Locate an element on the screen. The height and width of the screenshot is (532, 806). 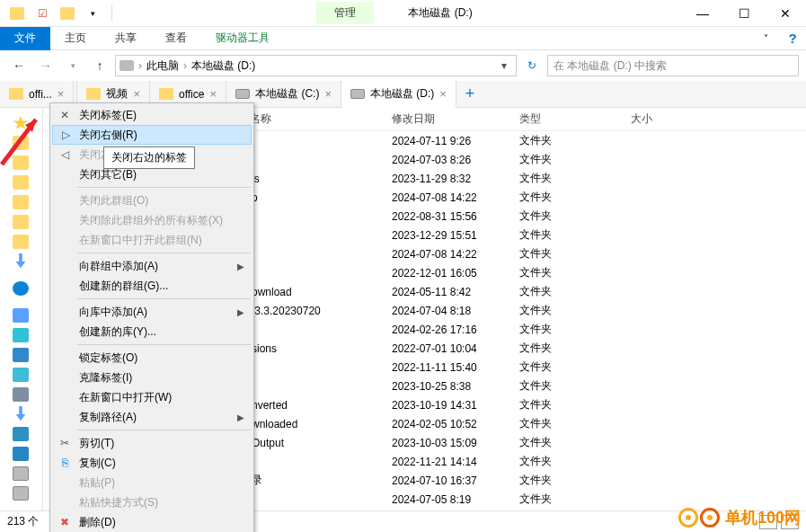
file-date: 2022-08-31 15:56 is located at coordinates (456, 217).